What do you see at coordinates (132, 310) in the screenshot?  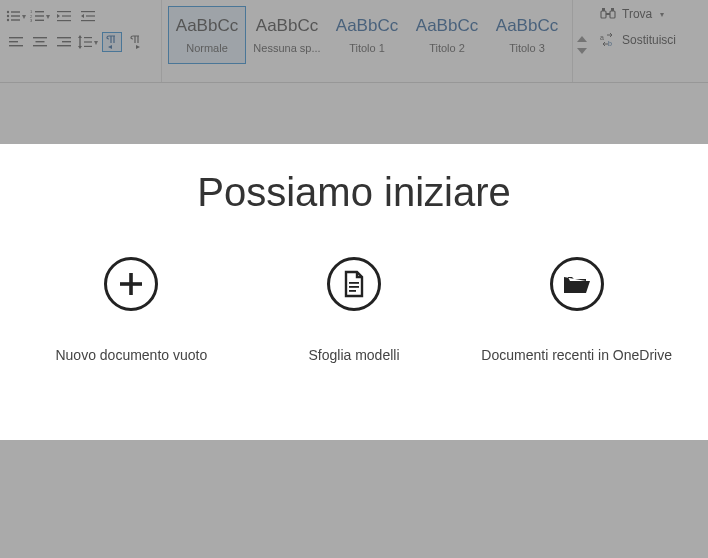 I see `new-blank-document-option: Nuovo documento vuoto` at bounding box center [132, 310].